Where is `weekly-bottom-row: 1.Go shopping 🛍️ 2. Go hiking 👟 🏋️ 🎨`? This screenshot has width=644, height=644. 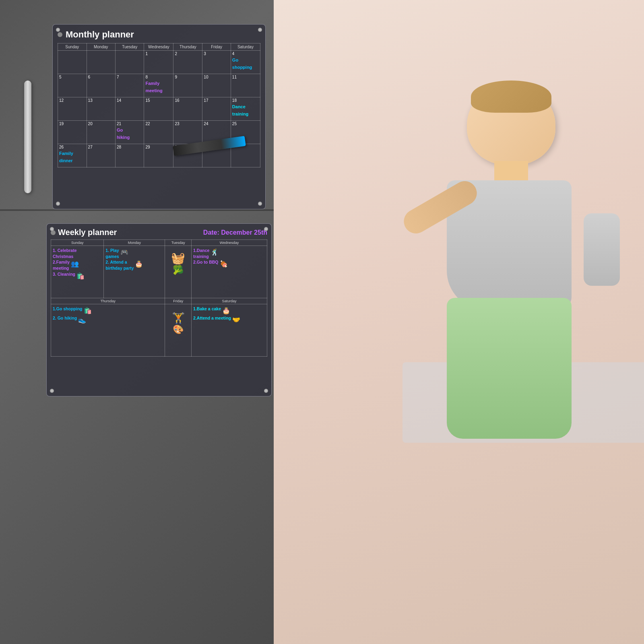 weekly-bottom-row: 1.Go shopping 🛍️ 2. Go hiking 👟 🏋️ 🎨 is located at coordinates (159, 330).